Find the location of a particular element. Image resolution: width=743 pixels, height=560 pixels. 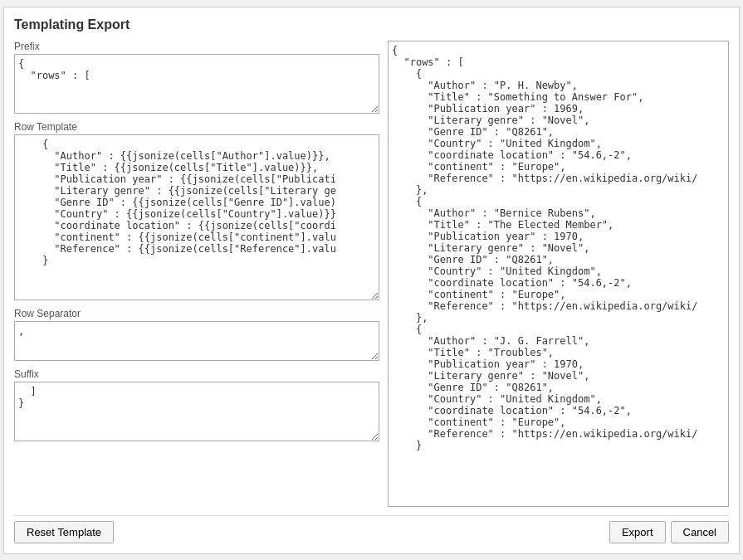

footer: Reset Template Export Cancel is located at coordinates (372, 529).